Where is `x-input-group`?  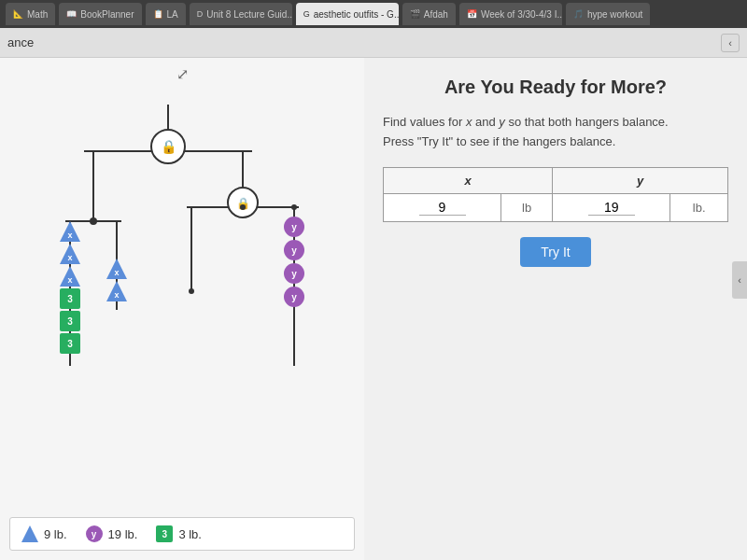
x-input-group is located at coordinates (443, 207).